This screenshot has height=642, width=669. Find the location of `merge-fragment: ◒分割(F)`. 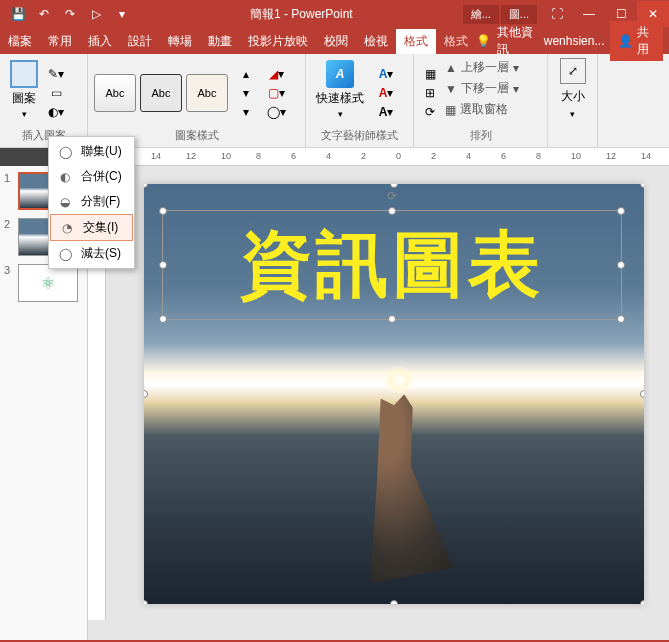

merge-fragment: ◒分割(F) is located at coordinates (92, 202).